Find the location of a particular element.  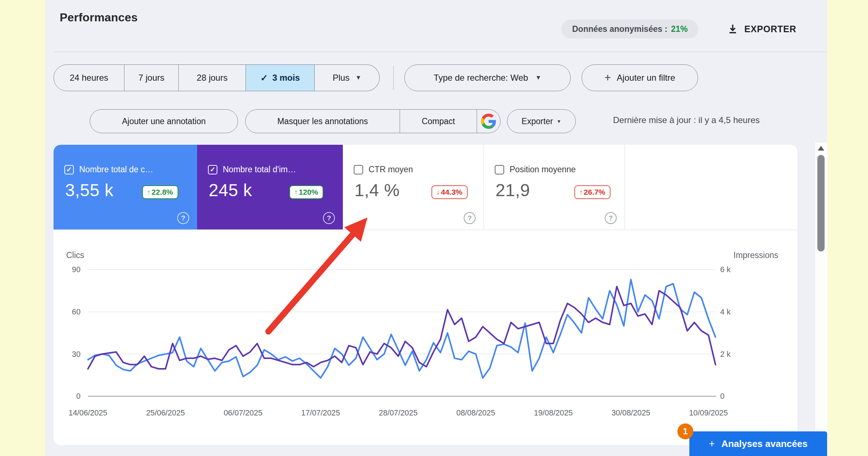

google-logo-button is located at coordinates (488, 121).